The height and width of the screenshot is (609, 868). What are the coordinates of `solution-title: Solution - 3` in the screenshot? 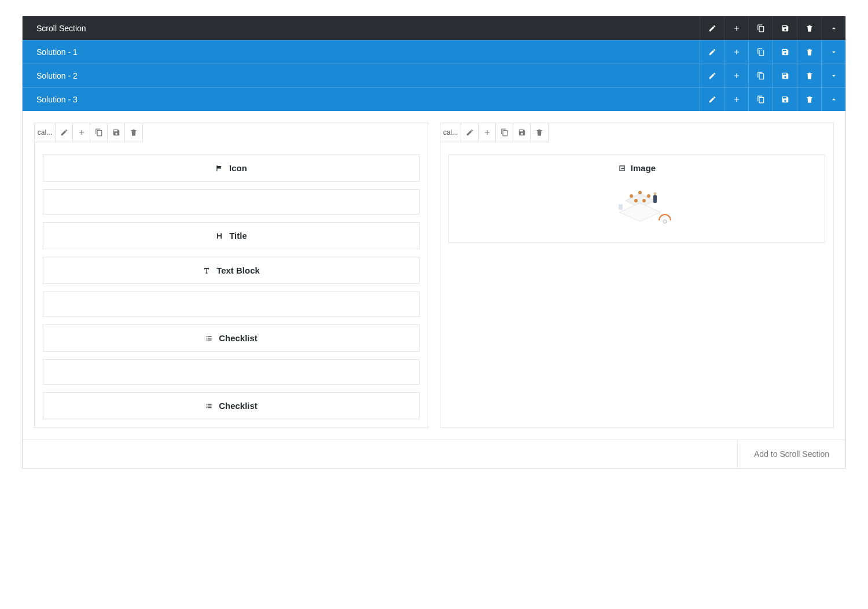 It's located at (361, 99).